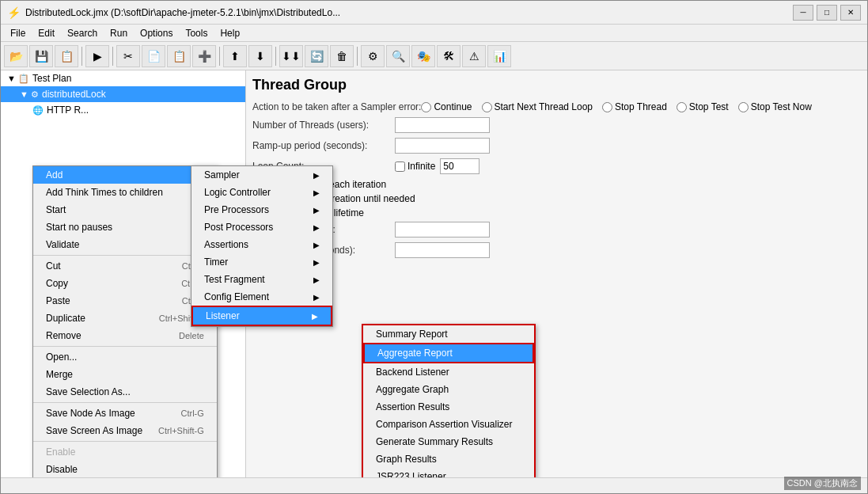 This screenshot has width=868, height=494. Describe the element at coordinates (196, 33) in the screenshot. I see `menu-tools: Tools` at that location.